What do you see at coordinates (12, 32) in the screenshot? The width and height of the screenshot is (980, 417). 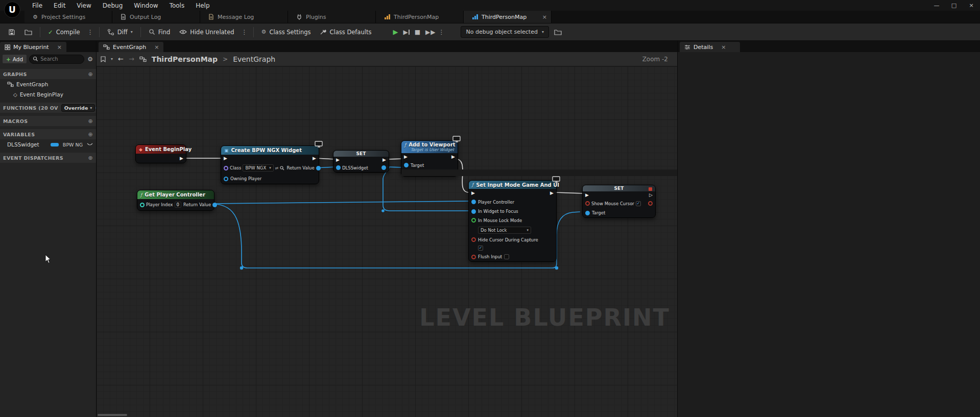 I see `save-button` at bounding box center [12, 32].